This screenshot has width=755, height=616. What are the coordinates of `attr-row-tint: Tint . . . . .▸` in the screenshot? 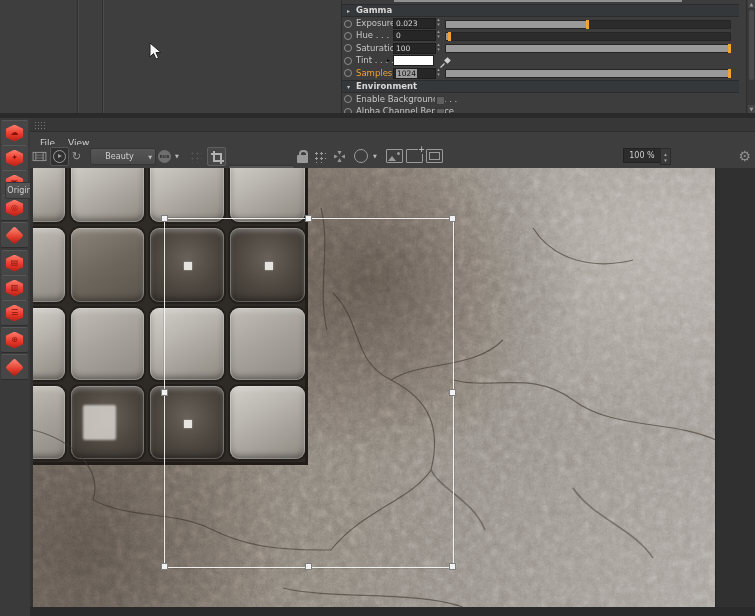 It's located at (540, 60).